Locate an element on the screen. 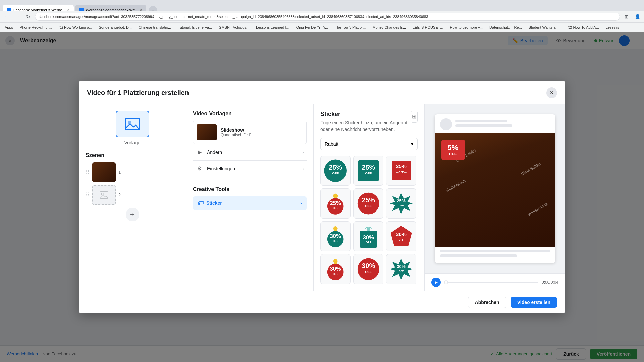 The image size is (644, 362). bookmark-6: GMSN - Vologds... is located at coordinates (234, 27).